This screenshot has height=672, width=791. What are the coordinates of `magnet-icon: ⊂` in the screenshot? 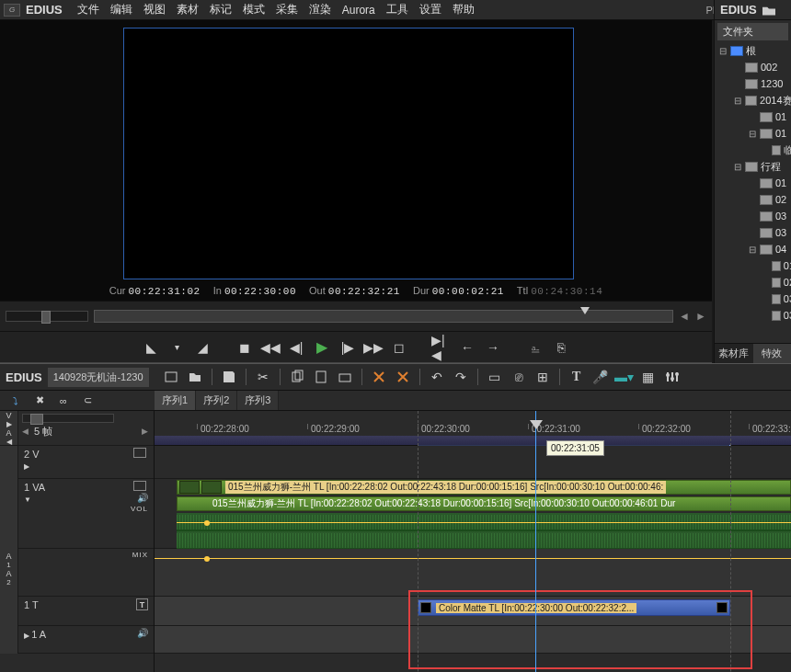 It's located at (87, 401).